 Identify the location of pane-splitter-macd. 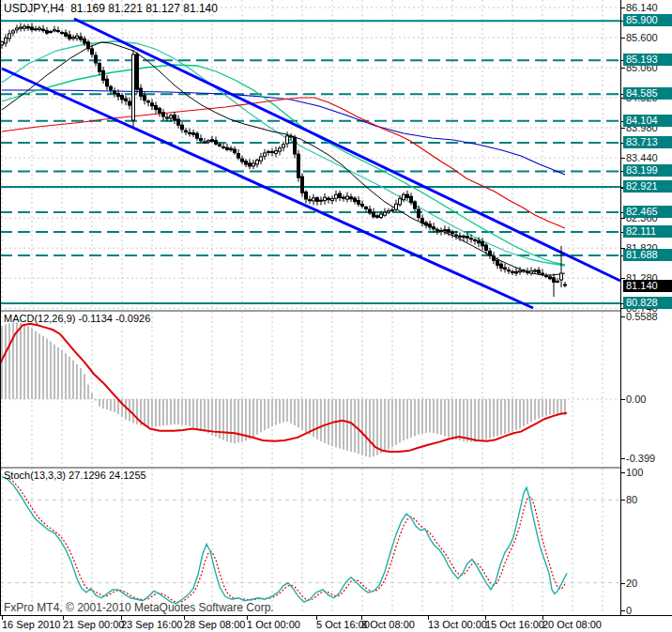
(311, 311).